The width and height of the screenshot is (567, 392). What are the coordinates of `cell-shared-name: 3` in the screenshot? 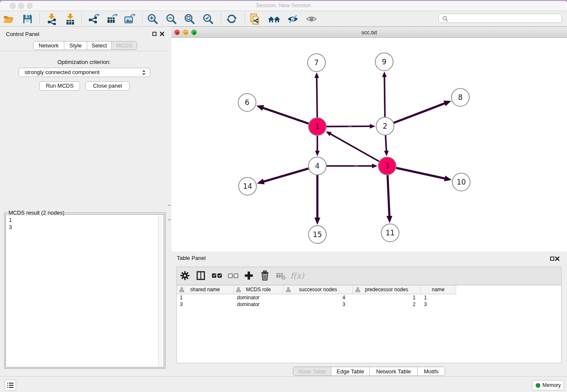 It's located at (205, 304).